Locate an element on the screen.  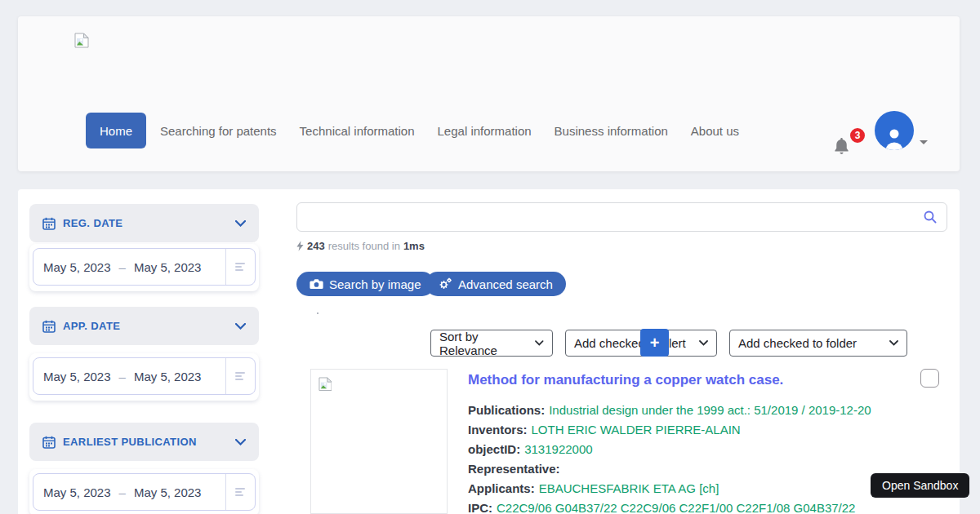
filter-header-app-date: APP. DATE is located at coordinates (144, 326).